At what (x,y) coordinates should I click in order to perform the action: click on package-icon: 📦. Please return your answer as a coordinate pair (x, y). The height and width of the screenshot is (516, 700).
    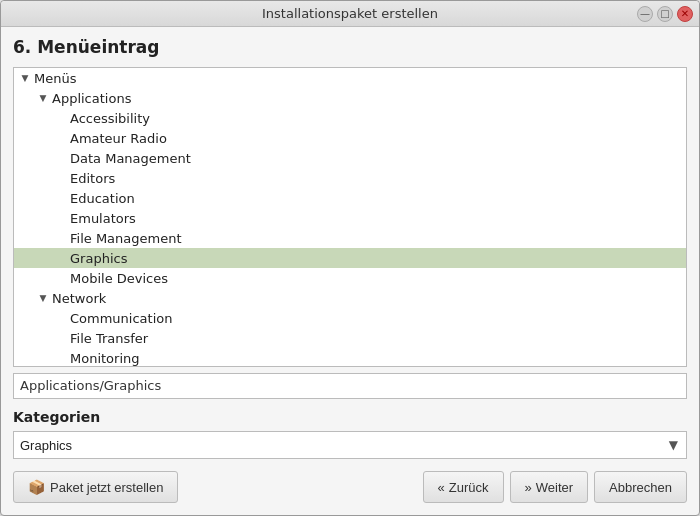
    Looking at the image, I should click on (36, 487).